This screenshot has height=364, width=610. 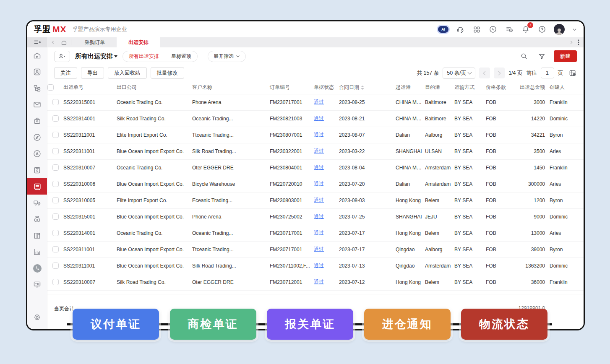 I want to click on sidebar-item-ledger, so click(x=37, y=236).